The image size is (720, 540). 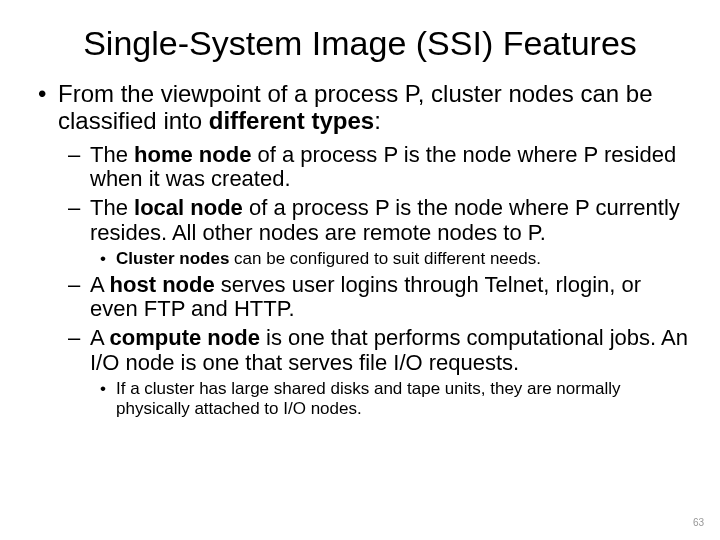 I want to click on bullet-lvl2-item: A compute node is one that performs comp…, so click(x=389, y=372).